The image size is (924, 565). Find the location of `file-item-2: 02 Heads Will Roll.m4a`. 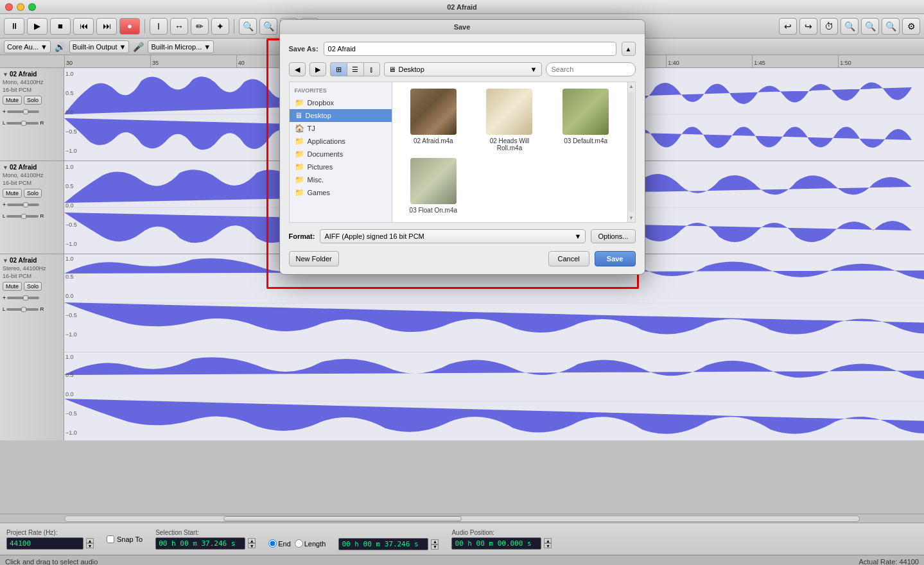

file-item-2: 02 Heads Will Roll.m4a is located at coordinates (510, 120).